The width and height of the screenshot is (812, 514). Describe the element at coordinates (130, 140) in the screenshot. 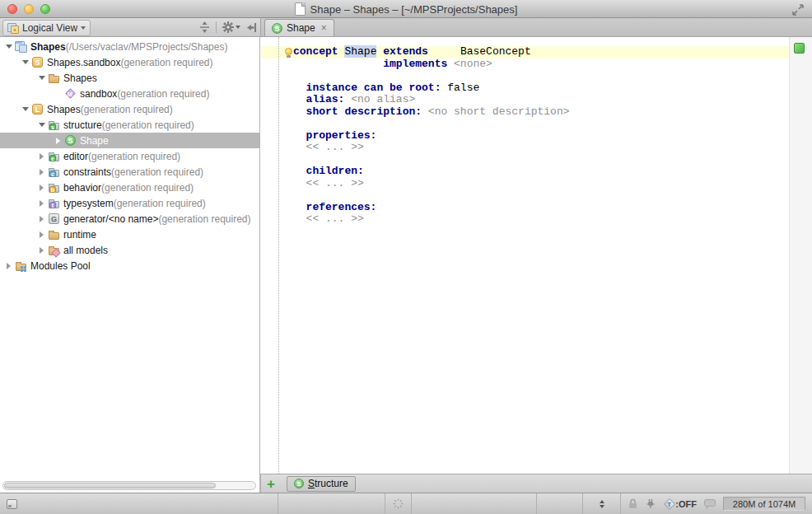

I see `tree-item-shape: SShape` at that location.